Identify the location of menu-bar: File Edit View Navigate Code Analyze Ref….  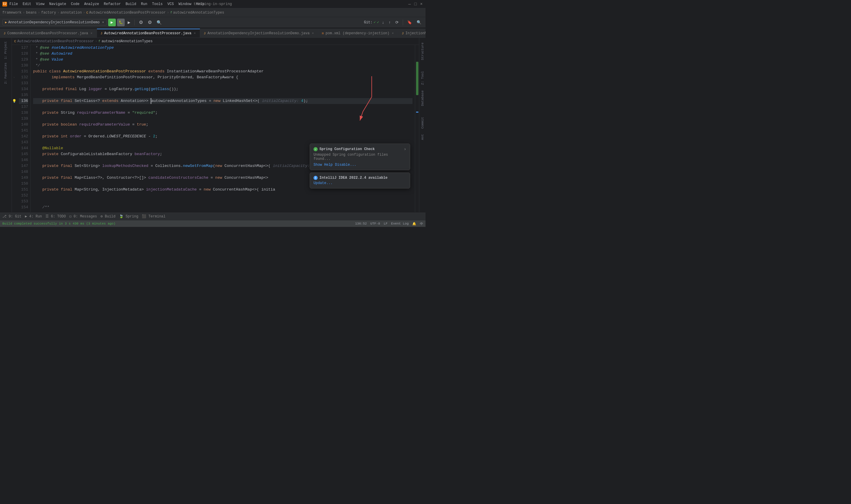
(107, 4).